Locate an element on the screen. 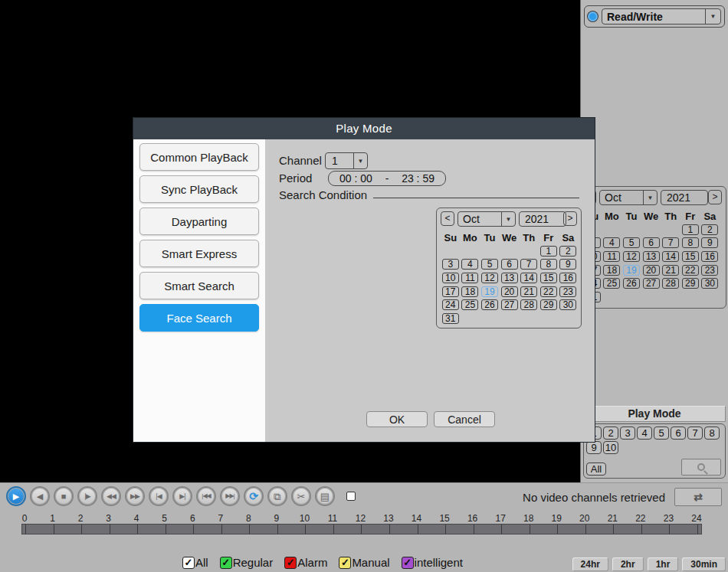  play-button: ▶ is located at coordinates (16, 496).